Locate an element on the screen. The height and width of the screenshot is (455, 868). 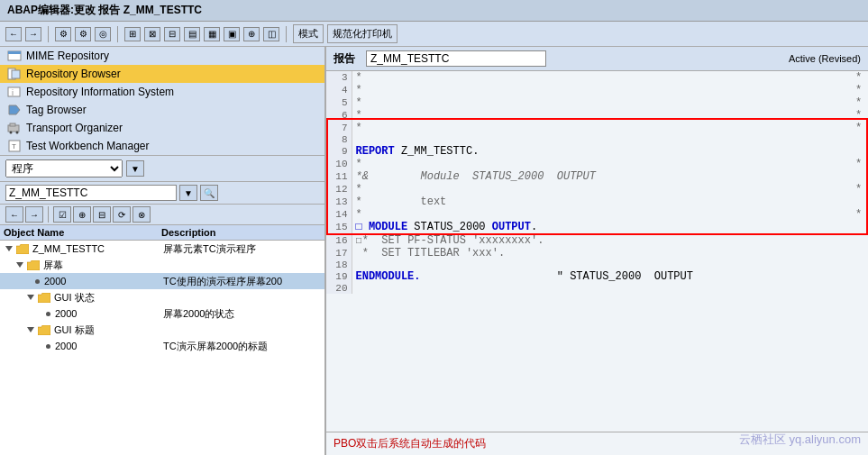
report-name-input is located at coordinates (456, 59).